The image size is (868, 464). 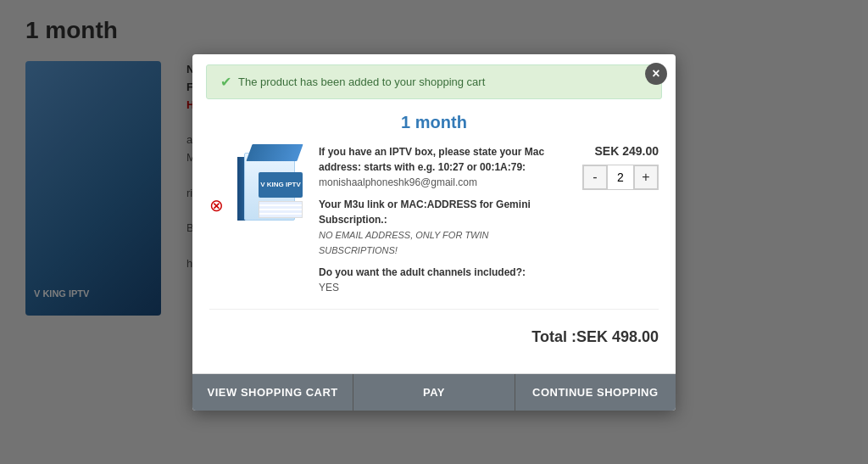 I want to click on mac-address-label: If you have an IPTV box, please state yo…, so click(x=444, y=159).